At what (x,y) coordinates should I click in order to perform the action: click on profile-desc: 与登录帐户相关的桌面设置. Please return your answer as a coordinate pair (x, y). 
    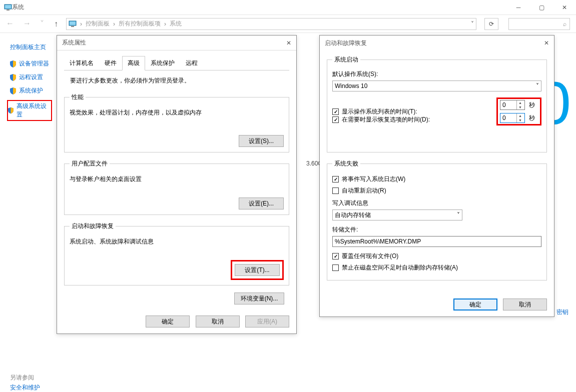
    Looking at the image, I should click on (177, 179).